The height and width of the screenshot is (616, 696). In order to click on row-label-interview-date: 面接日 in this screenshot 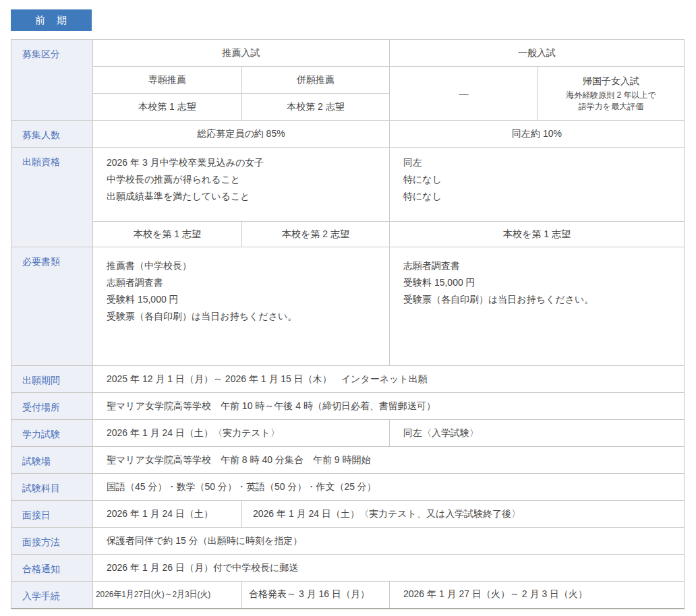, I will do `click(53, 514)`.